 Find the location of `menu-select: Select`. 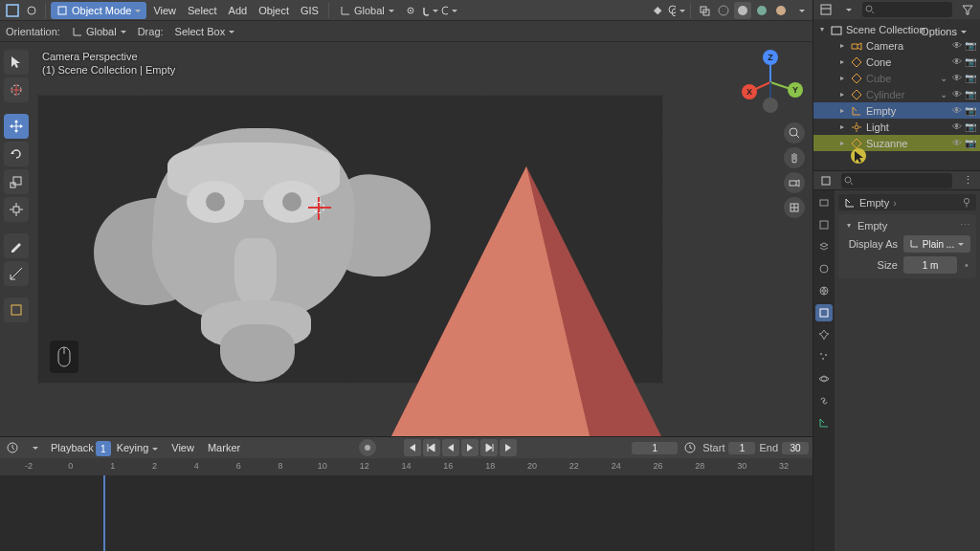

menu-select: Select is located at coordinates (203, 11).